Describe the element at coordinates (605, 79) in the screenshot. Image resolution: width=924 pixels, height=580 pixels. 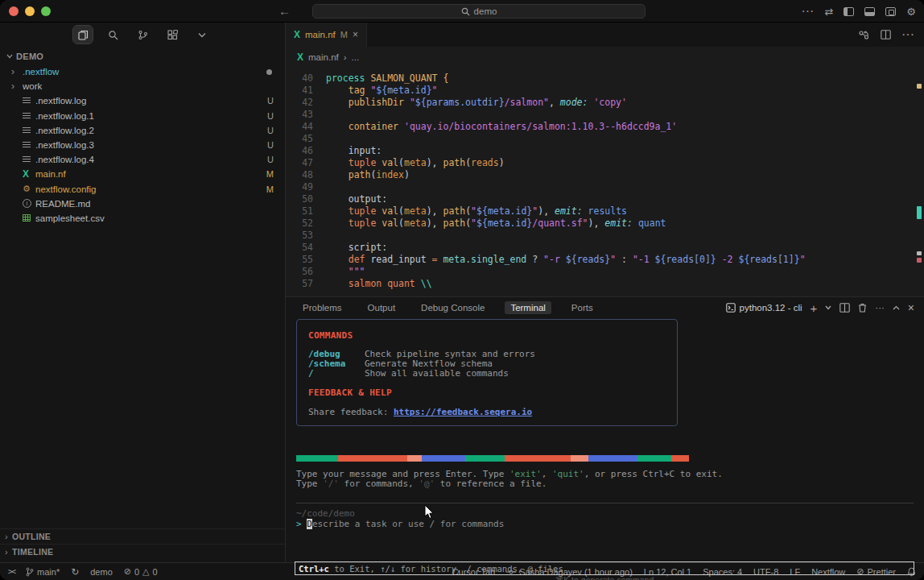
I see `code-line: 40process SALMON_QUANT {` at that location.